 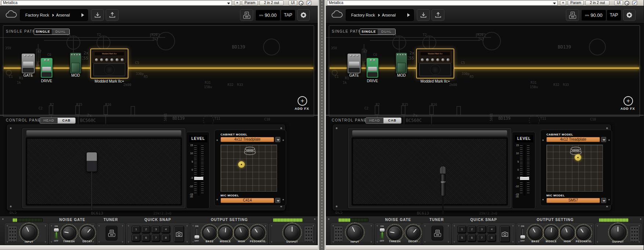 I want to click on quick-snap-button-6: 6, so click(x=146, y=238).